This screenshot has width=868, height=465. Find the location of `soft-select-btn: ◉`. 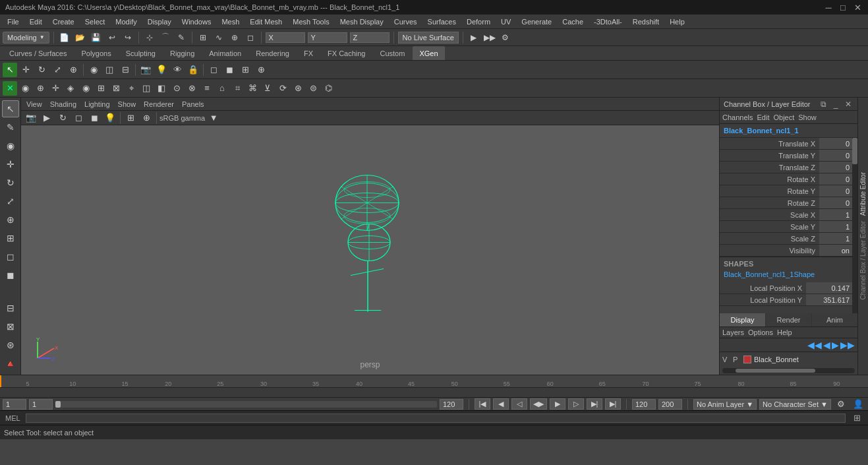

soft-select-btn: ◉ is located at coordinates (94, 70).